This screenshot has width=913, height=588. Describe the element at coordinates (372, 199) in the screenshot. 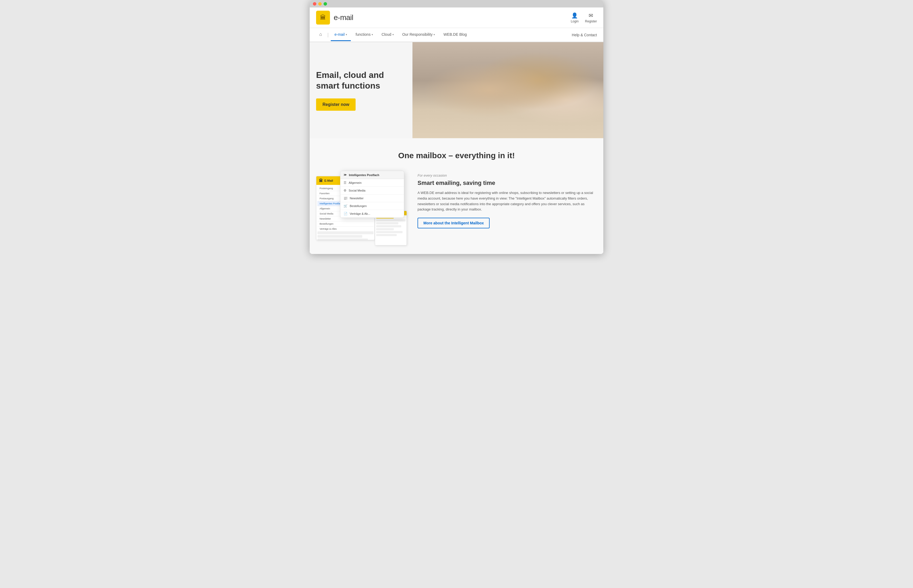

I see `popup-item-newsletter: 📰 Newsletter` at that location.